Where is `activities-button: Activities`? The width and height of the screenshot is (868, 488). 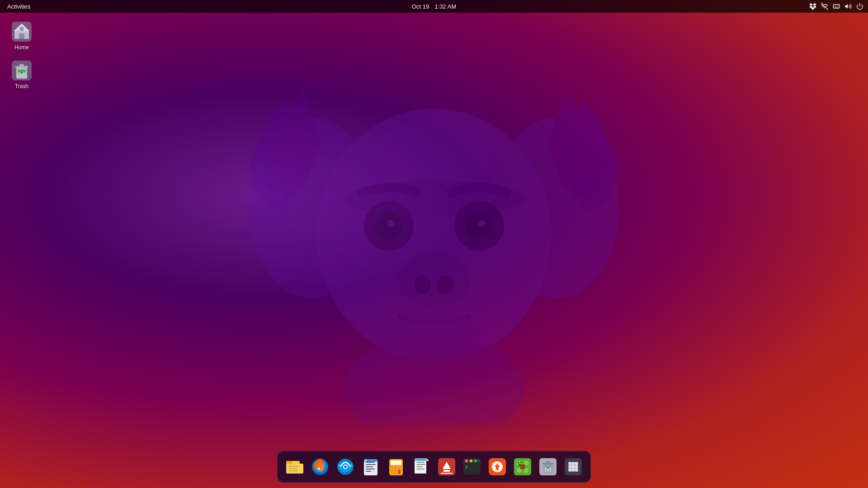 activities-button: Activities is located at coordinates (19, 6).